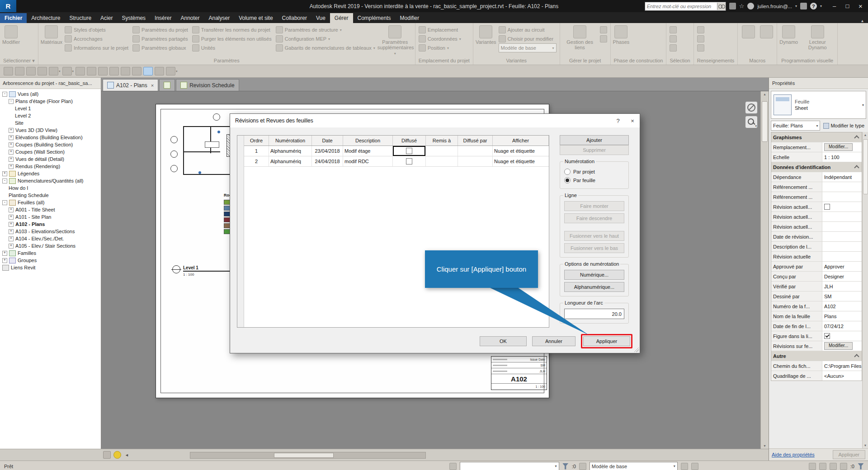 Image resolution: width=868 pixels, height=470 pixels. I want to click on properties-header: Propriétés, so click(818, 83).